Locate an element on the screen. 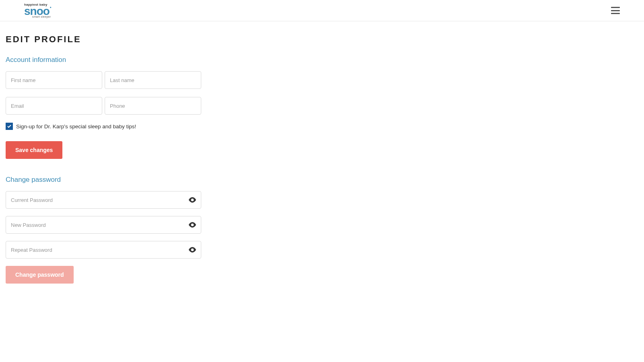 The image size is (644, 362). save-button: Save changes is located at coordinates (34, 150).